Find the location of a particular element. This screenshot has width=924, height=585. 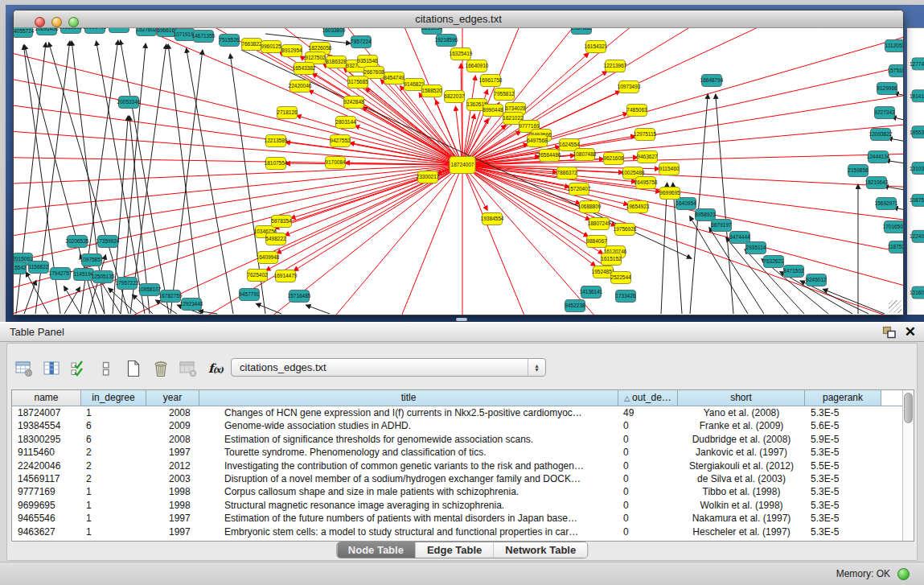

network-node: 20091403 is located at coordinates (95, 31).